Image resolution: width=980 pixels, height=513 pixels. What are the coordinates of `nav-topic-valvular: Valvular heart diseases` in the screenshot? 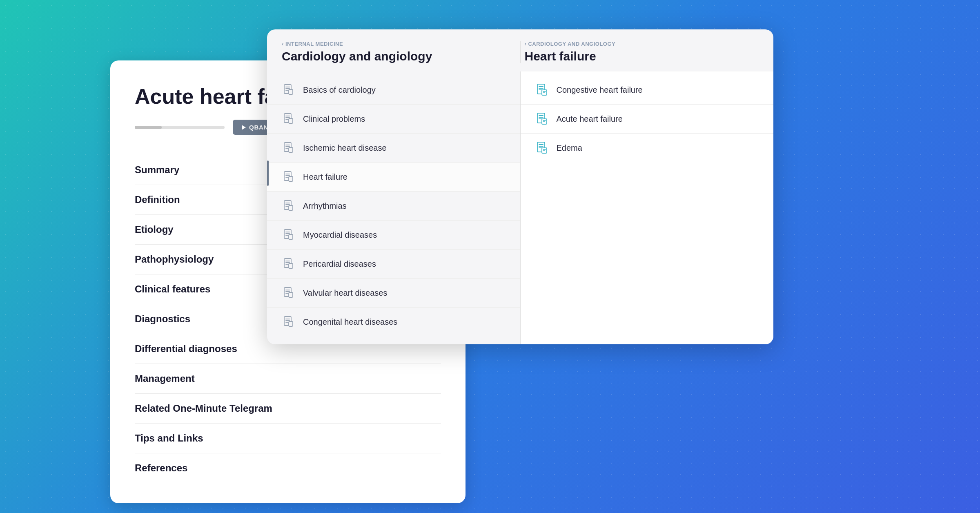 It's located at (394, 293).